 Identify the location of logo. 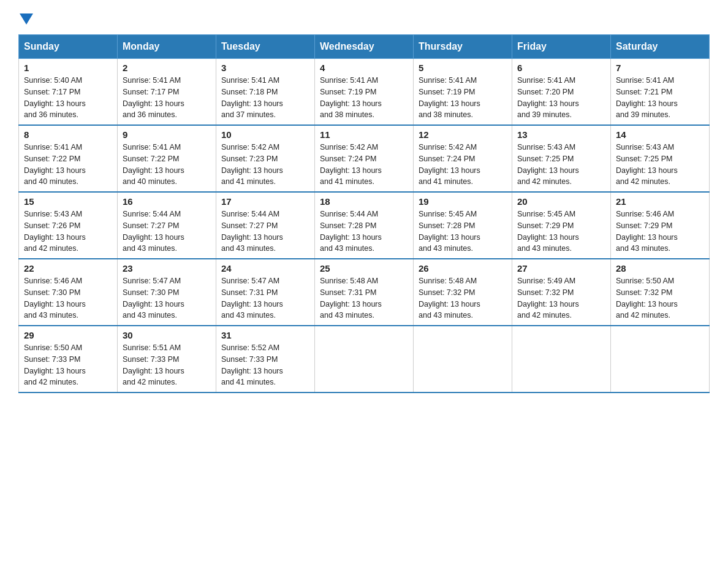
(26, 17).